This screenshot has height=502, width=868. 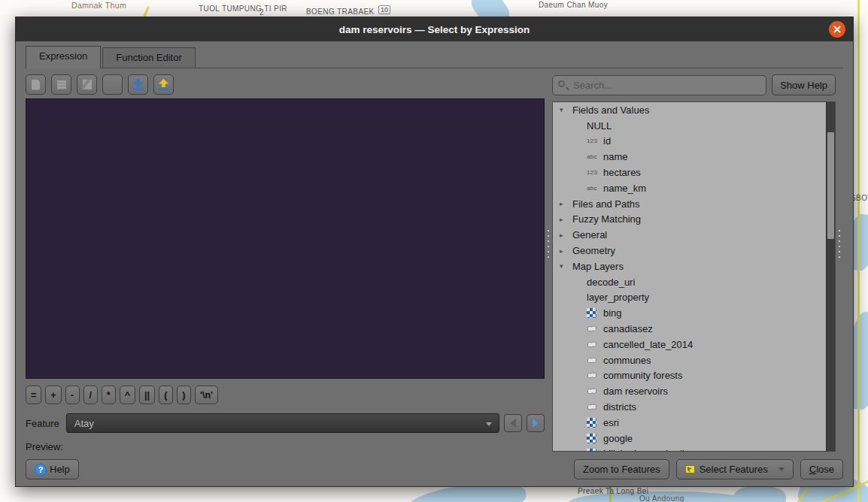 I want to click on import-expressions-button, so click(x=138, y=84).